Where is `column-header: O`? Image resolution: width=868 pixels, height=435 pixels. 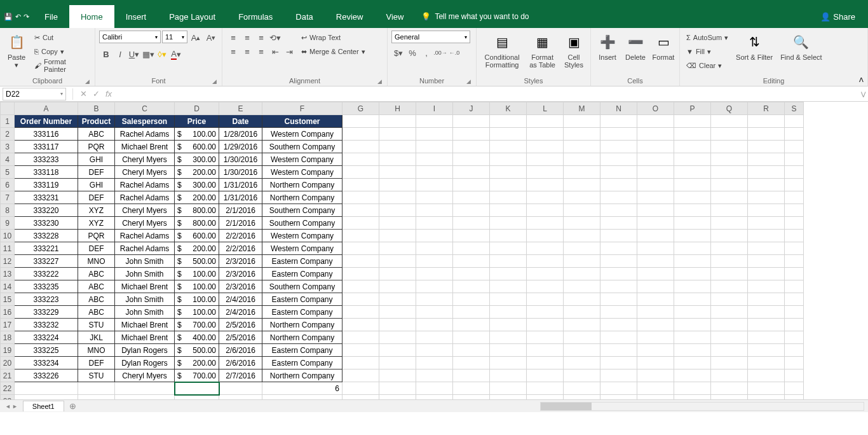
column-header: O is located at coordinates (656, 109).